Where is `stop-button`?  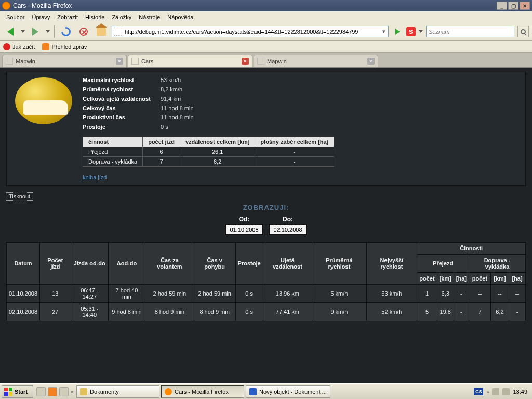
stop-button is located at coordinates (84, 32).